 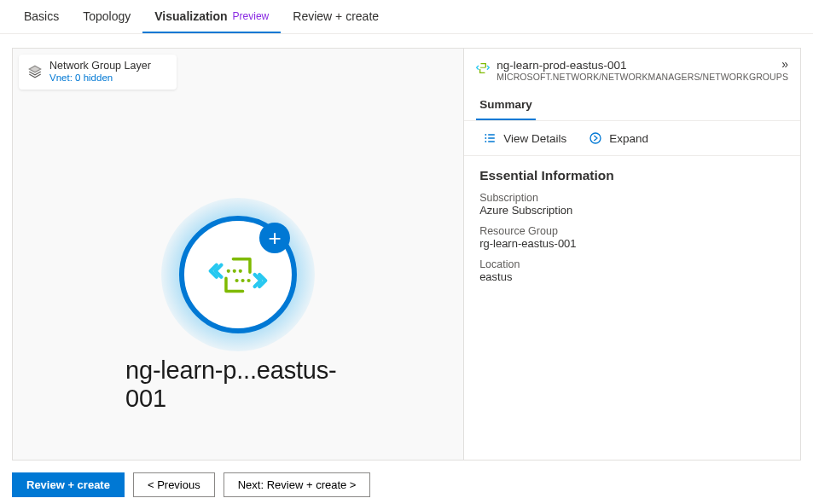 I want to click on resource-group-value: rg-learn-eastus-001, so click(x=632, y=244).